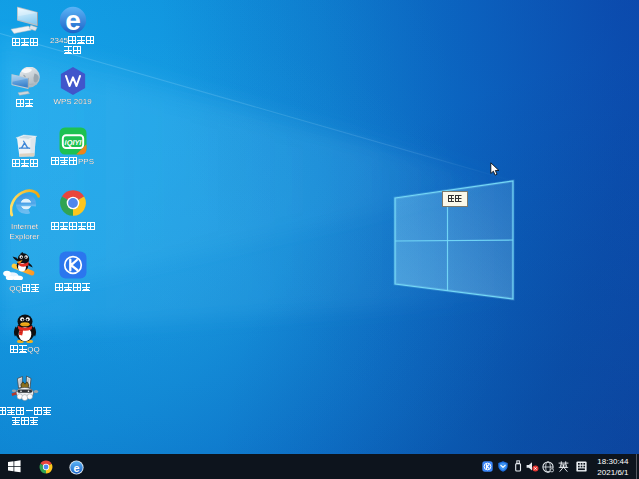 Image resolution: width=639 pixels, height=479 pixels. I want to click on svg-text: iQIYI, so click(73, 142).